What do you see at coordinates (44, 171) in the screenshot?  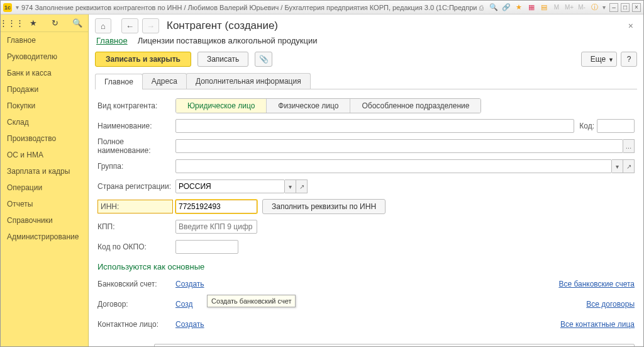 I see `sidebar-item-hr: Зарплата и кадры` at bounding box center [44, 171].